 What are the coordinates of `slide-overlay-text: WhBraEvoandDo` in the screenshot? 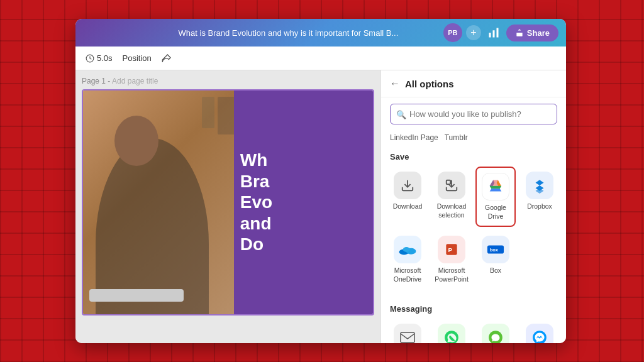 It's located at (257, 202).